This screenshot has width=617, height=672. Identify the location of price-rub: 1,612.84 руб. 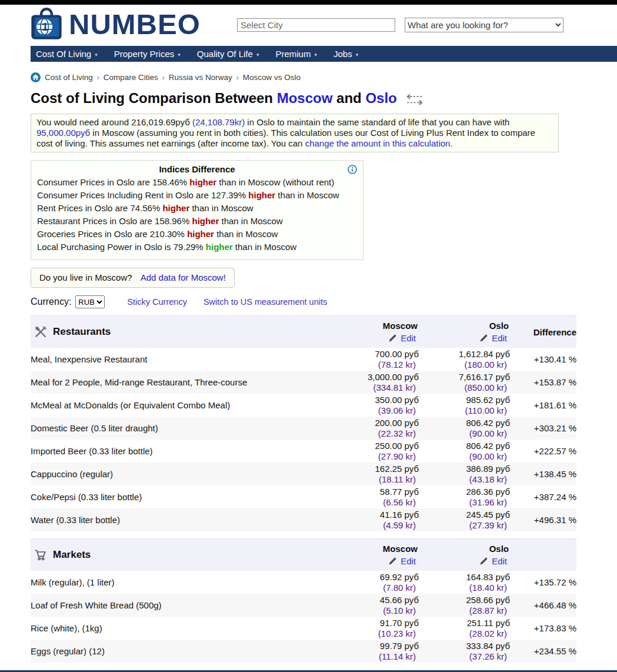
(465, 354).